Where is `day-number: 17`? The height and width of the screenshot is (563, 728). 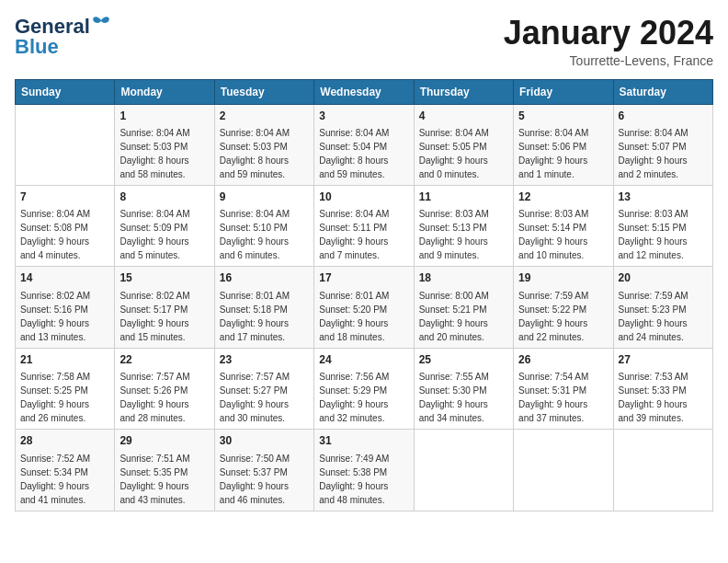 day-number: 17 is located at coordinates (364, 278).